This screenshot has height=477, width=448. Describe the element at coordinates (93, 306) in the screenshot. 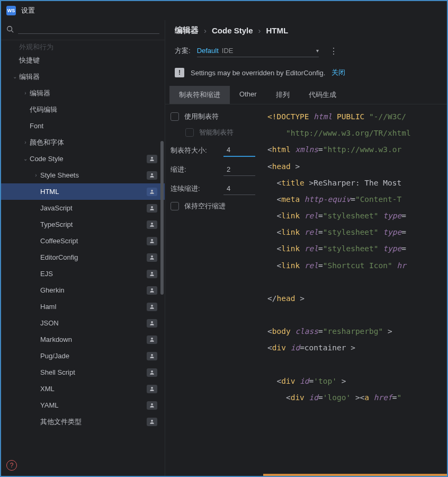

I see `tree-item-label: Haml` at that location.